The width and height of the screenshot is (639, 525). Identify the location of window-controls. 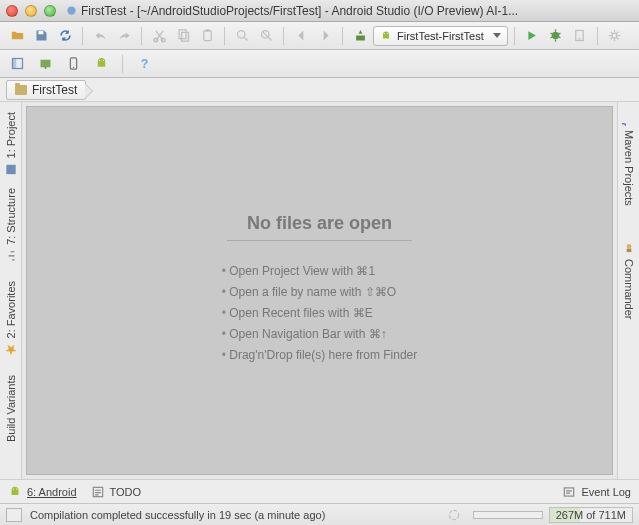
(31, 11).